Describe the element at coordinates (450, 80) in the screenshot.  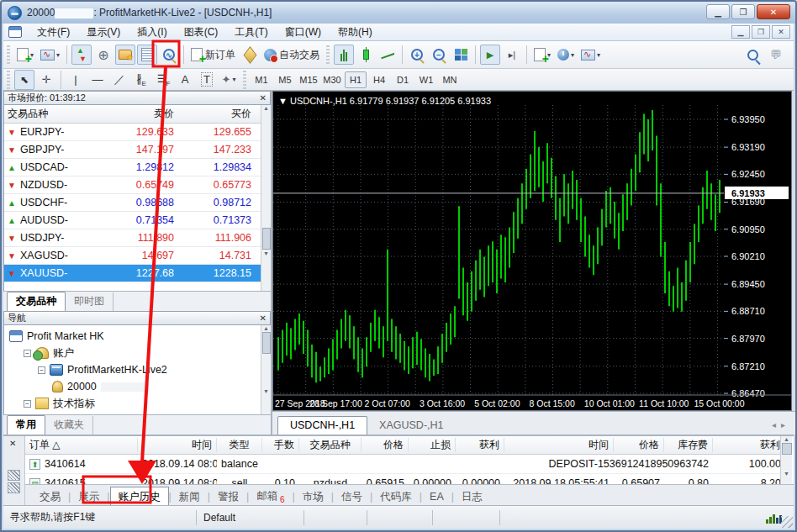
I see `timeframe-mn: MN` at that location.